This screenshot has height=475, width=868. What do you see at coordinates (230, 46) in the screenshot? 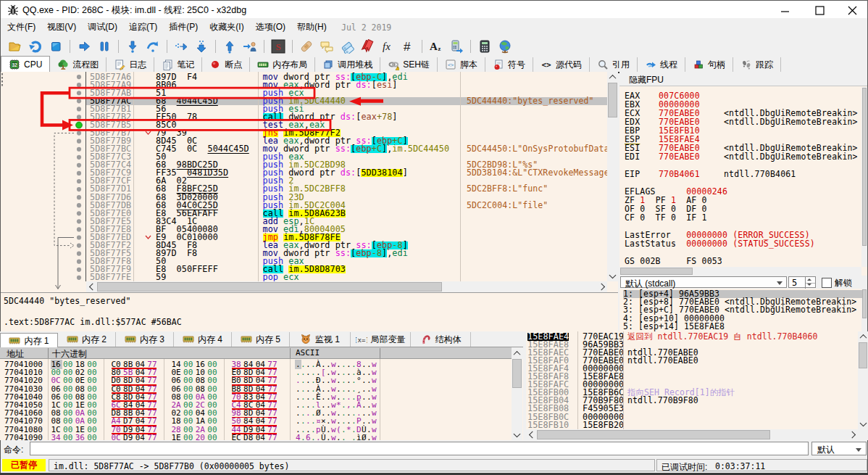
I see `execute-till-return-button` at bounding box center [230, 46].